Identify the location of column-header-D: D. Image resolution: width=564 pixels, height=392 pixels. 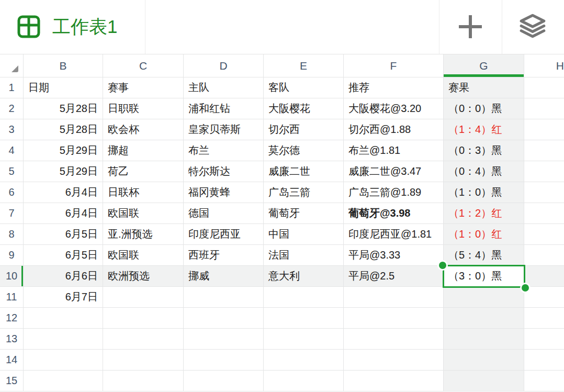
(224, 66).